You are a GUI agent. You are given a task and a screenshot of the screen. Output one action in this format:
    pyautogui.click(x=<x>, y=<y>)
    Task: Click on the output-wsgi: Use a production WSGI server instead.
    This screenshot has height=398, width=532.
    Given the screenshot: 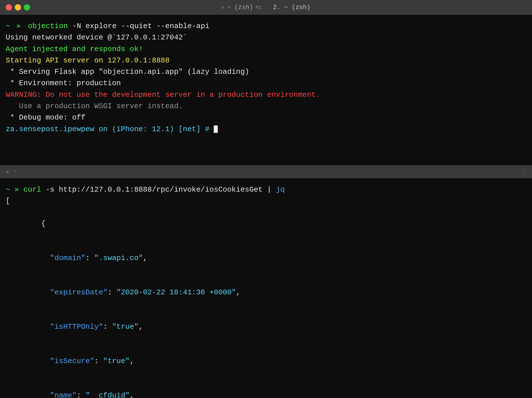 What is the action you would take?
    pyautogui.click(x=266, y=106)
    